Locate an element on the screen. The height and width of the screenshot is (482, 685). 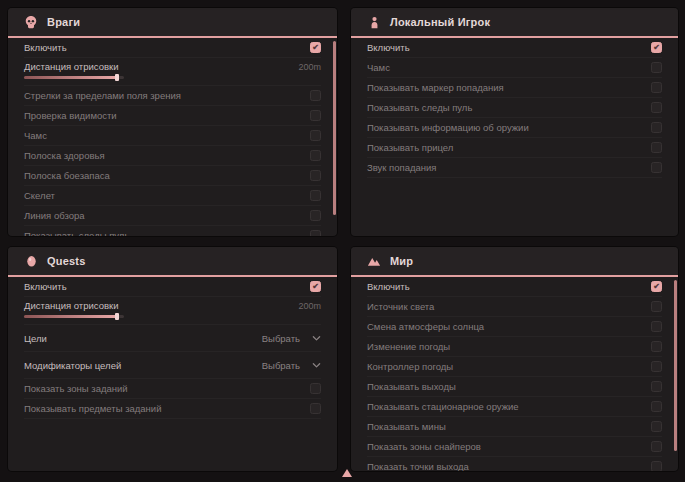
row-checkbox: Линия обзора is located at coordinates (172, 216).